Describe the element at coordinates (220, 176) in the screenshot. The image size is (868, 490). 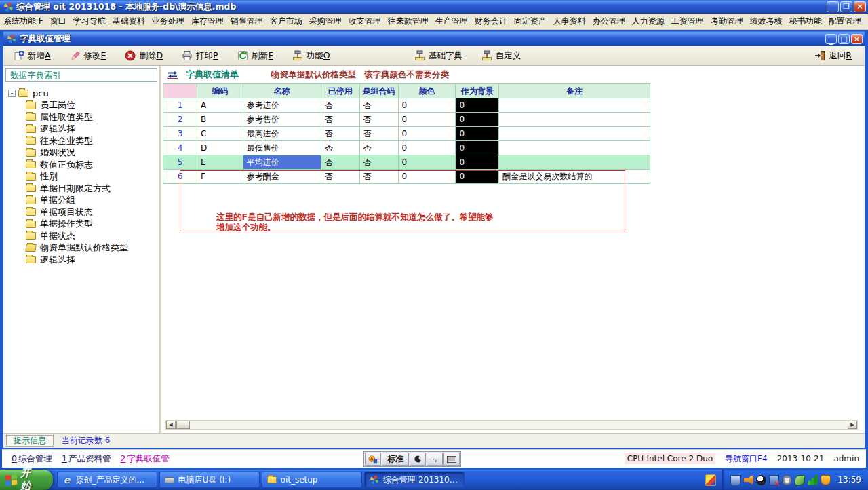
I see `table-cell: F` at that location.